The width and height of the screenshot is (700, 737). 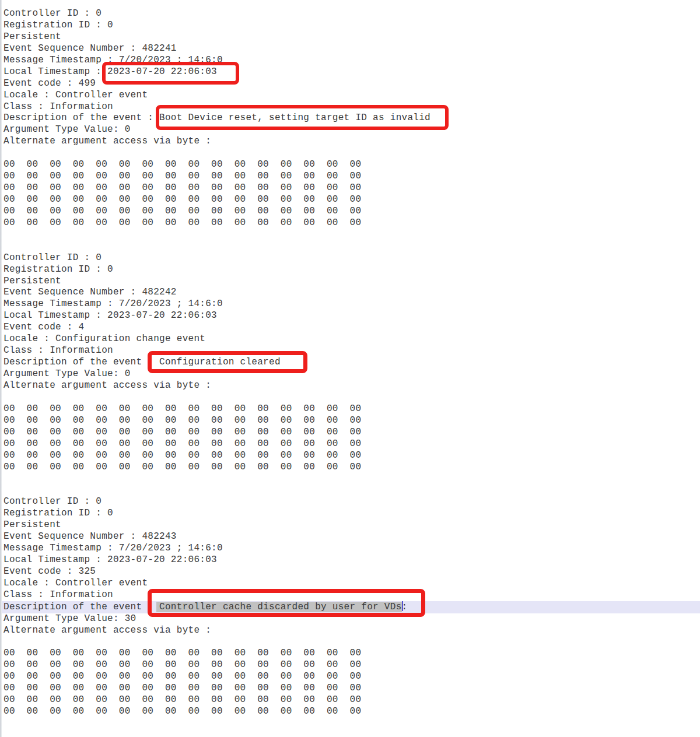 I want to click on log-line: Description of the event : Boot Device r…, so click(x=352, y=118).